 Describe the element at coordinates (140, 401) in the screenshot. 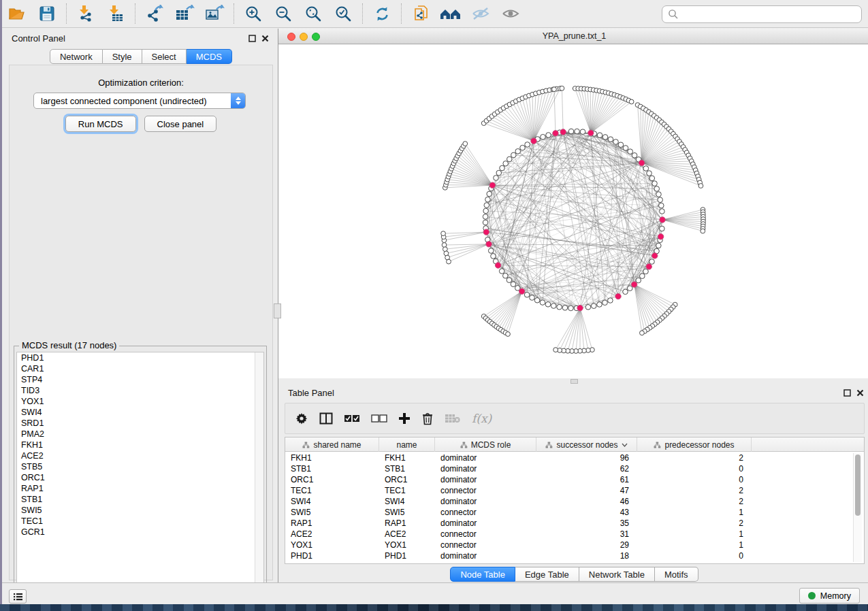

I see `mcds-result-item: YOX1` at that location.